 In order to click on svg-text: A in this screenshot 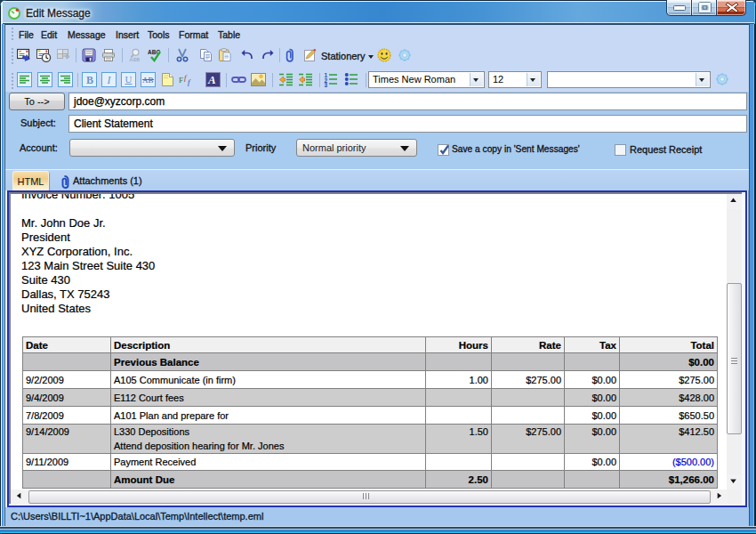, I will do `click(212, 80)`.